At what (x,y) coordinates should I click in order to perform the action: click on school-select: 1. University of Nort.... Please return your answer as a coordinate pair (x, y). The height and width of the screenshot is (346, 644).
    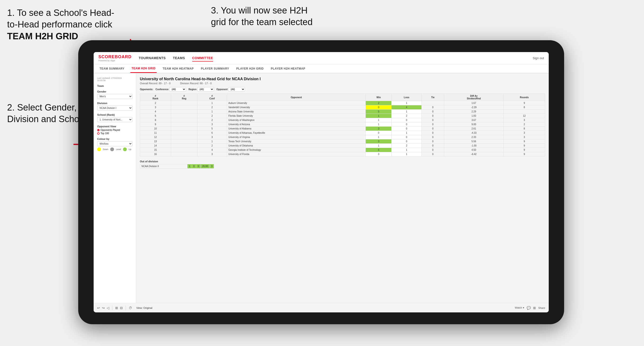
    Looking at the image, I should click on (115, 120).